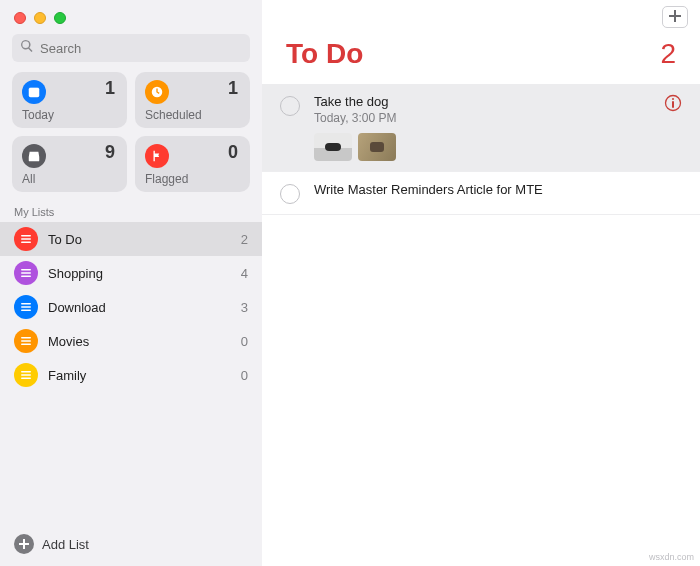 The width and height of the screenshot is (700, 566). I want to click on smart-list-scheduled: 1 Scheduled, so click(192, 100).